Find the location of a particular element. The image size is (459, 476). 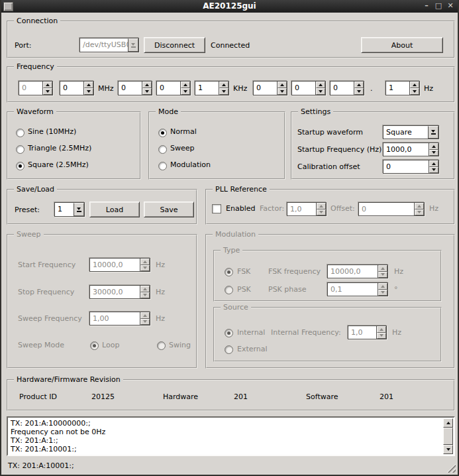

freq-hz-tens-spinbox: 0 is located at coordinates (309, 88).